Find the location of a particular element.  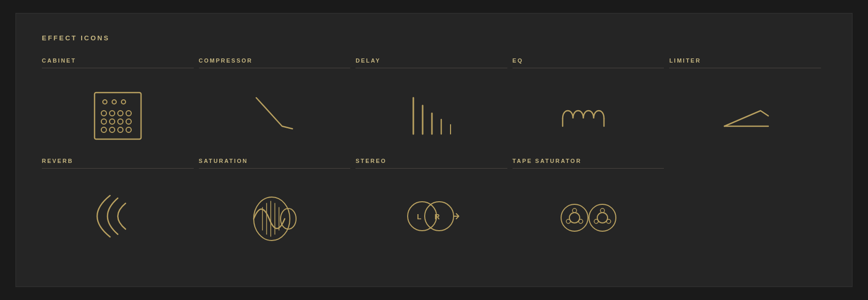

saturation-label: SATURATION is located at coordinates (275, 161).